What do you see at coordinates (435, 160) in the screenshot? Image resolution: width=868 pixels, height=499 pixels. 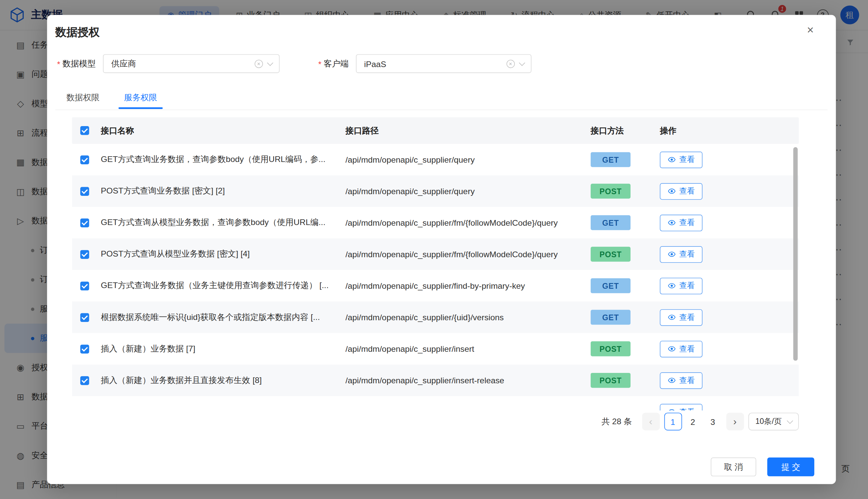 I see `table-row: GET方式查询业务数据，查询参数body（使用URL编码，参... /api/m…` at bounding box center [435, 160].